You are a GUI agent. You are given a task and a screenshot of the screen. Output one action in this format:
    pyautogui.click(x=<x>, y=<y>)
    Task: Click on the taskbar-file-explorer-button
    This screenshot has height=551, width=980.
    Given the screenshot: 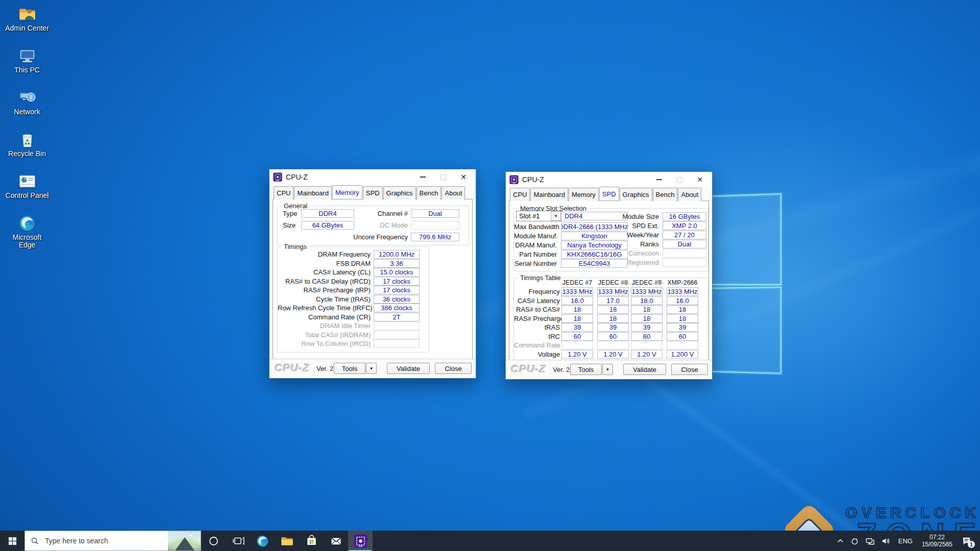 What is the action you would take?
    pyautogui.click(x=287, y=541)
    